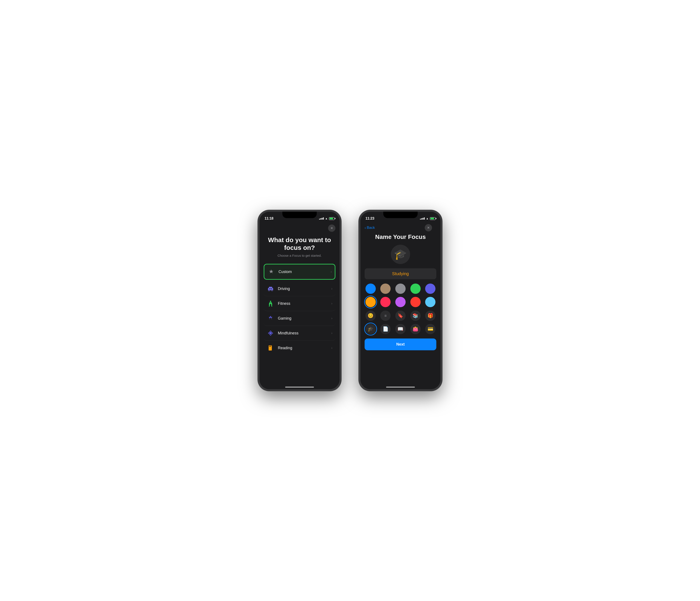  I want to click on icon-books: 📚, so click(416, 316).